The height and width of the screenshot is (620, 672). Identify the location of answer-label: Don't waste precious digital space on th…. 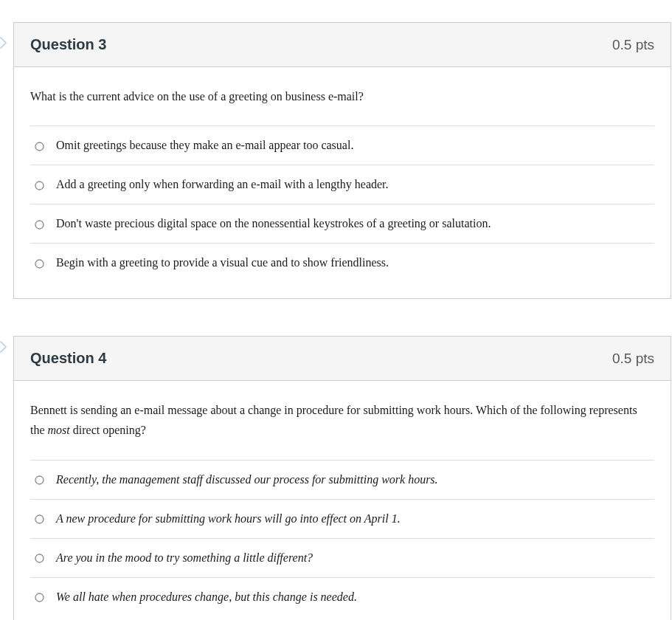
(273, 224).